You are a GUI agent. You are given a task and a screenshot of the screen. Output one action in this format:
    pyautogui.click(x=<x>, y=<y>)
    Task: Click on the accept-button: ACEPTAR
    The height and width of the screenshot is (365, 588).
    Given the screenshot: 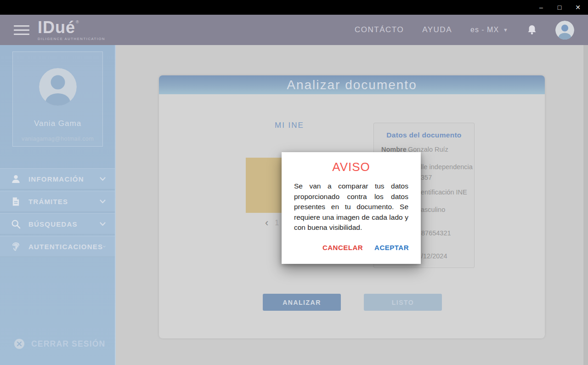 What is the action you would take?
    pyautogui.click(x=391, y=247)
    